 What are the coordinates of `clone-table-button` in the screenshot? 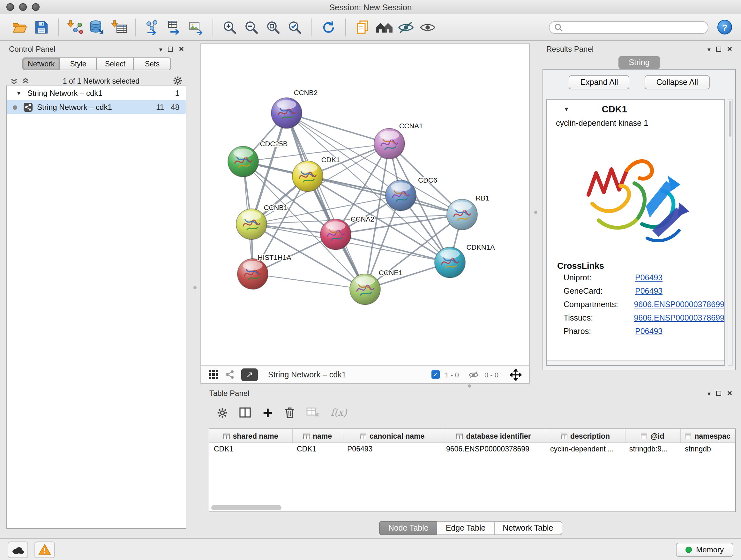 It's located at (174, 27).